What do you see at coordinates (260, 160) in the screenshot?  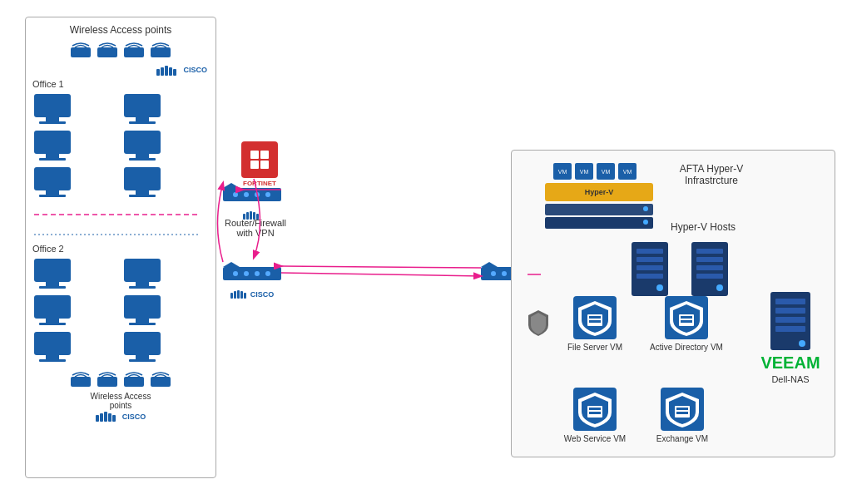 I see `fortinet-logo-icon` at bounding box center [260, 160].